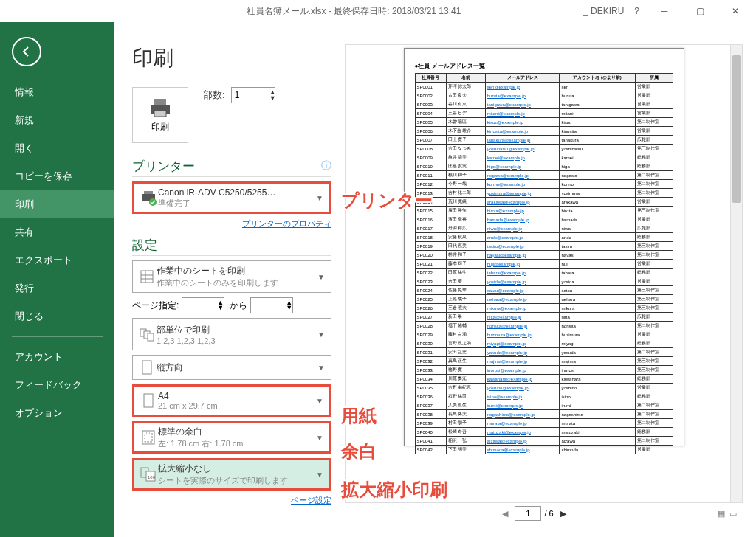  Describe the element at coordinates (155, 305) in the screenshot. I see `page-range-label: ページ指定:` at that location.